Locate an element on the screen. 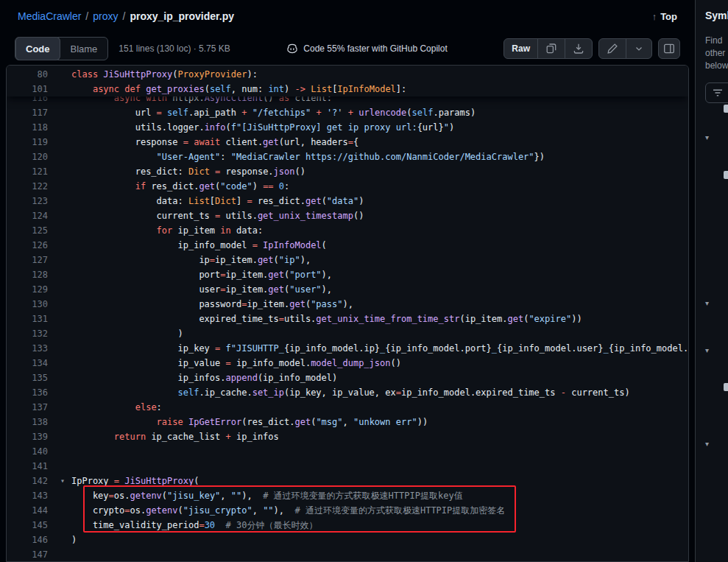 This screenshot has height=562, width=728. code-text: else: is located at coordinates (116, 407).